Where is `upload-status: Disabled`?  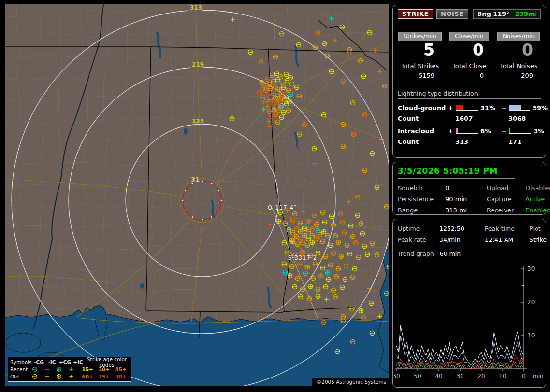
upload-status: Disabled is located at coordinates (537, 188).